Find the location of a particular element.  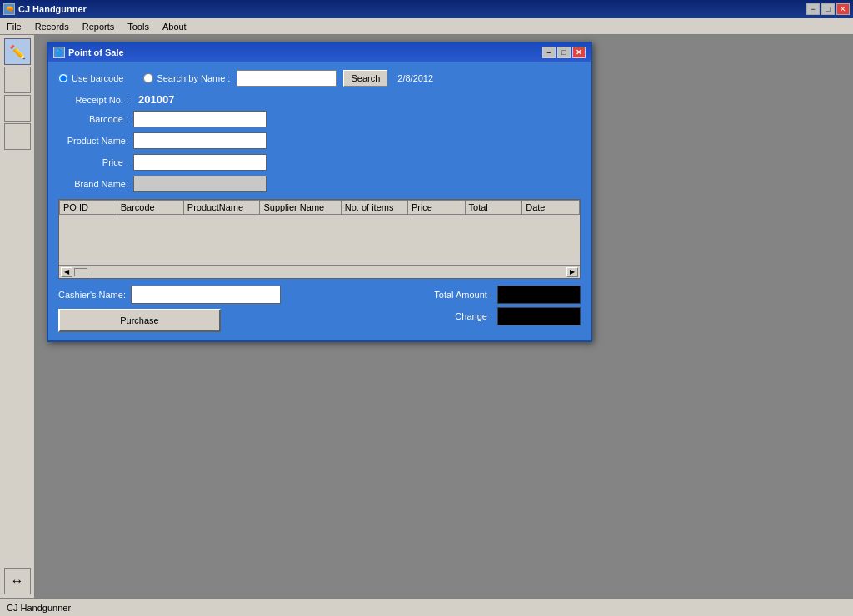

minimize-button: − is located at coordinates (813, 9).